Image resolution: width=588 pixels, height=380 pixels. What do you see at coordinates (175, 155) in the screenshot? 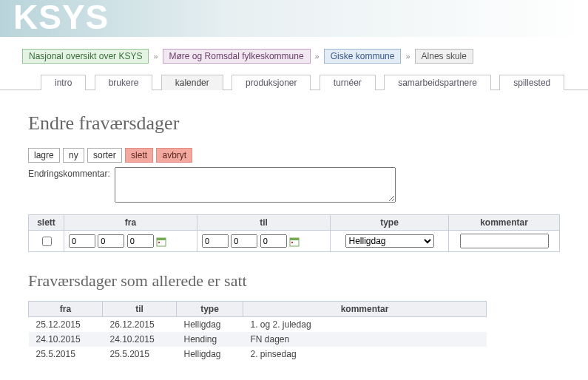
I see `avbryt-button: avbryt` at bounding box center [175, 155].